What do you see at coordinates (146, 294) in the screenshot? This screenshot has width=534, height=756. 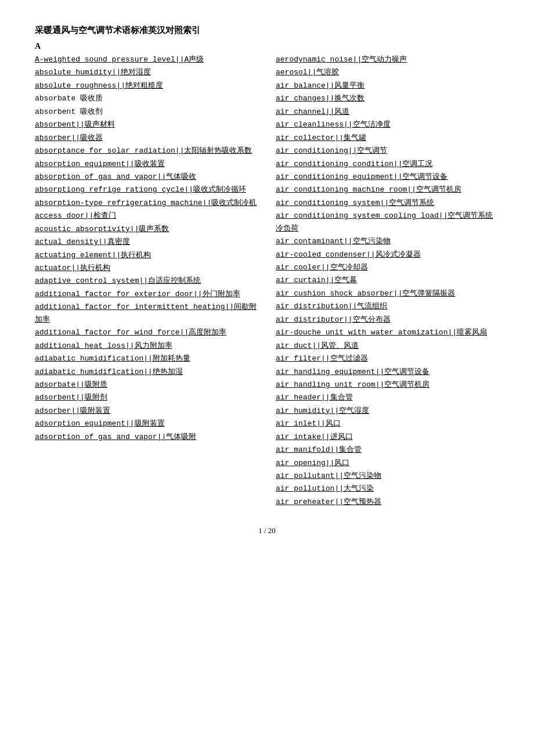 I see `list-item: additional factor for exterior door||外门附…` at bounding box center [146, 294].